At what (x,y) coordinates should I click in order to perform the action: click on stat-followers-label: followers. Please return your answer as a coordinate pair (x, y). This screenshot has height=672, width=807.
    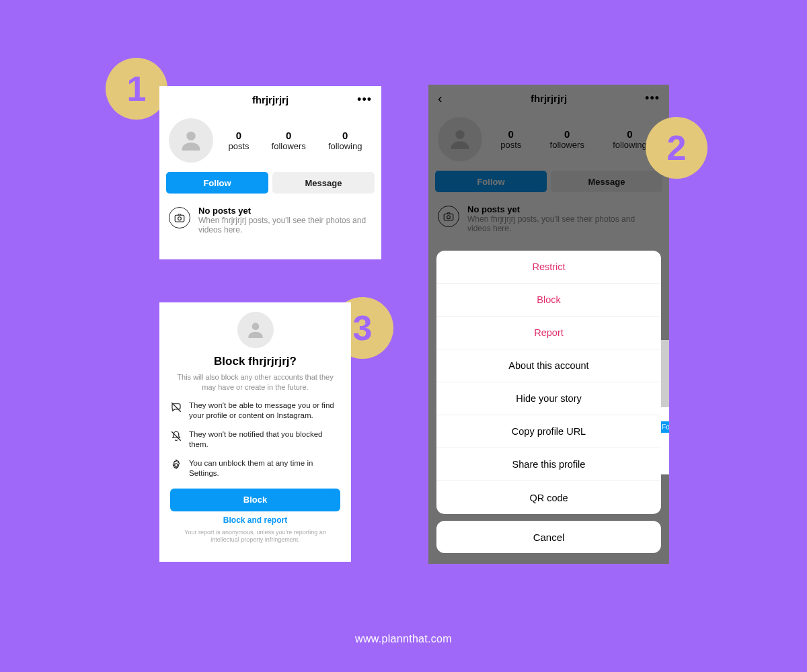
    Looking at the image, I should click on (289, 146).